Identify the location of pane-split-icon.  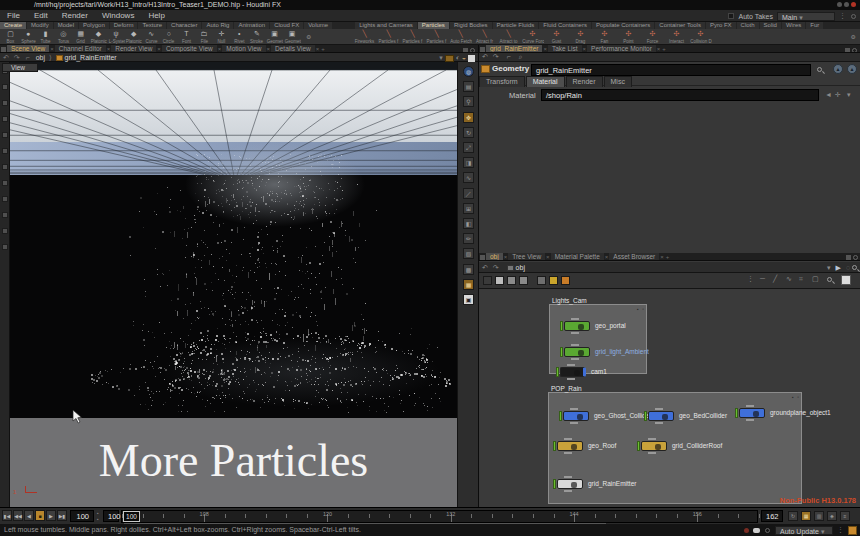
(4, 50).